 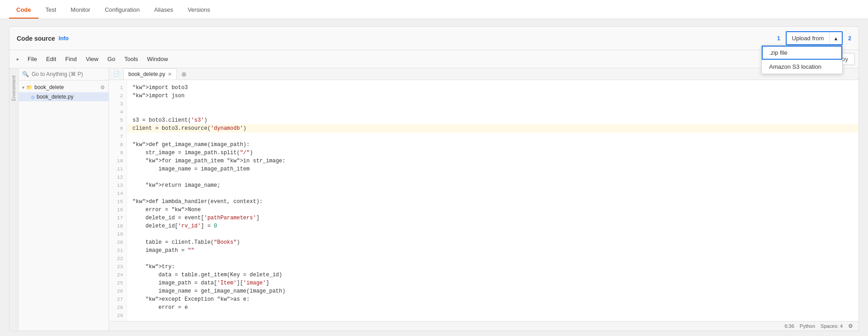 What do you see at coordinates (493, 169) in the screenshot?
I see `code-line: image_name = image_path_item` at bounding box center [493, 169].